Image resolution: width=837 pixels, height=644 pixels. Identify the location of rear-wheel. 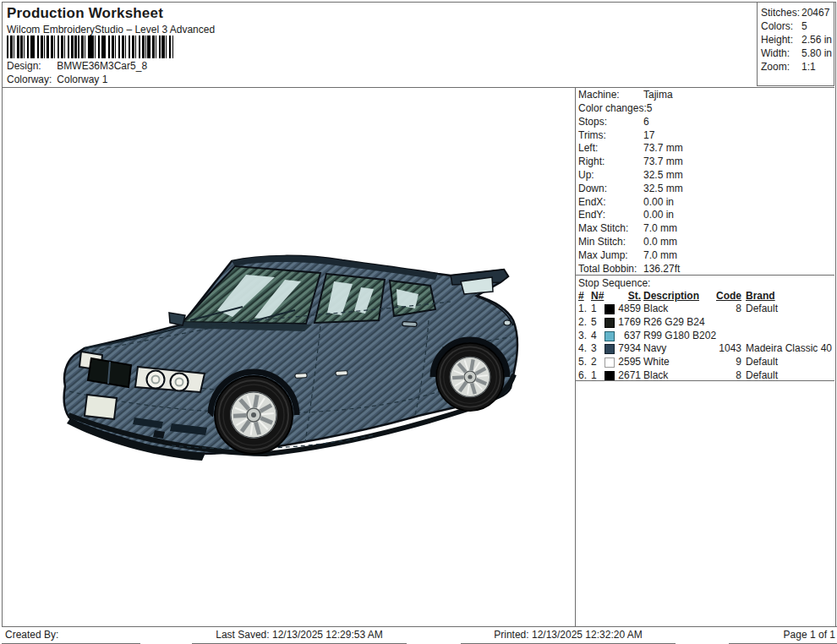
(470, 377).